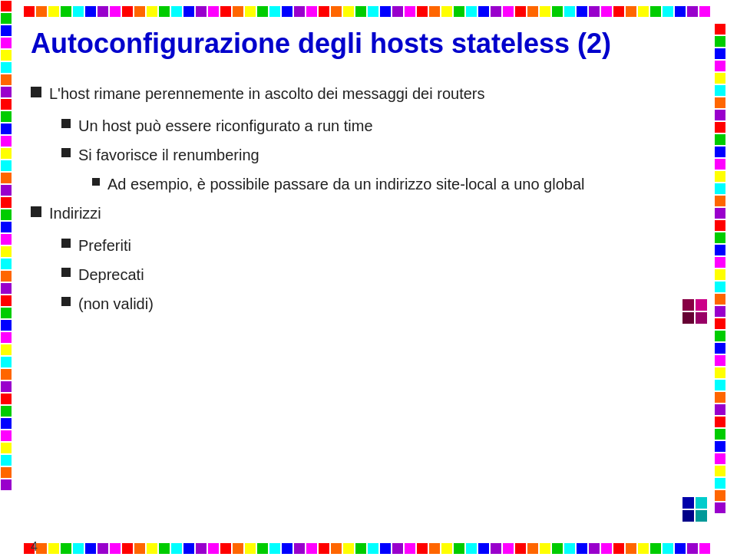 The width and height of the screenshot is (737, 560). What do you see at coordinates (367, 43) in the screenshot?
I see `slide-title: Autoconfigurazione degli hosts stateless…` at bounding box center [367, 43].